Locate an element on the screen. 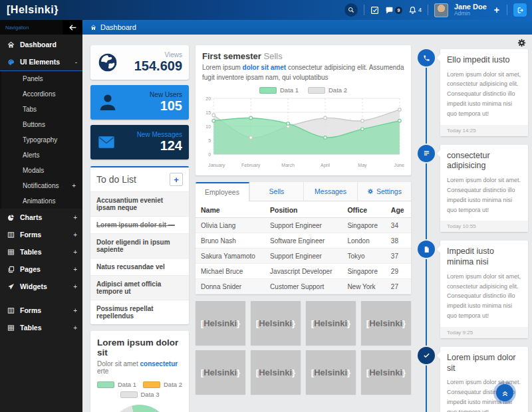 Image resolution: width=532 pixels, height=412 pixels. gear-icon is located at coordinates (370, 191).